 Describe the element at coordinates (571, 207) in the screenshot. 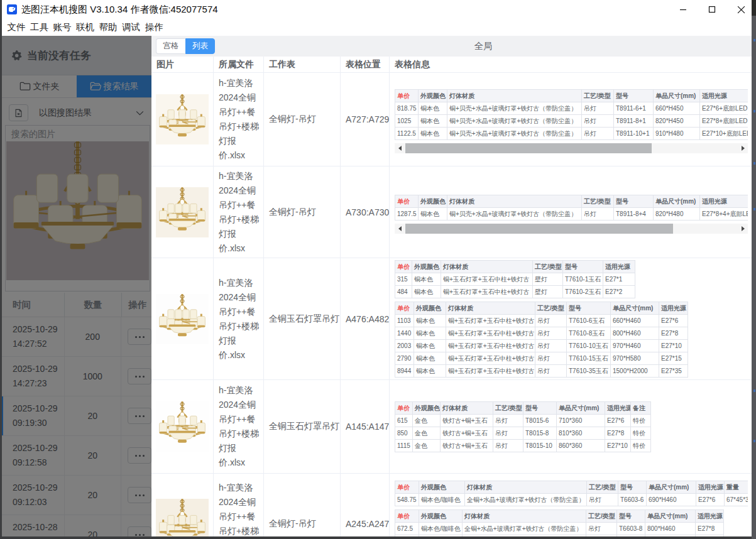

I see `price-table: 单价外观颜色灯体材质工艺/类型型号单品尺寸(mm)适用光源1287.5铜本色铜+…` at that location.